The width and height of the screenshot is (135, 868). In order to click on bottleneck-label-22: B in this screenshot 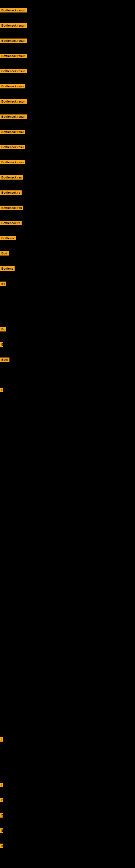, I will do `click(2, 344)`.